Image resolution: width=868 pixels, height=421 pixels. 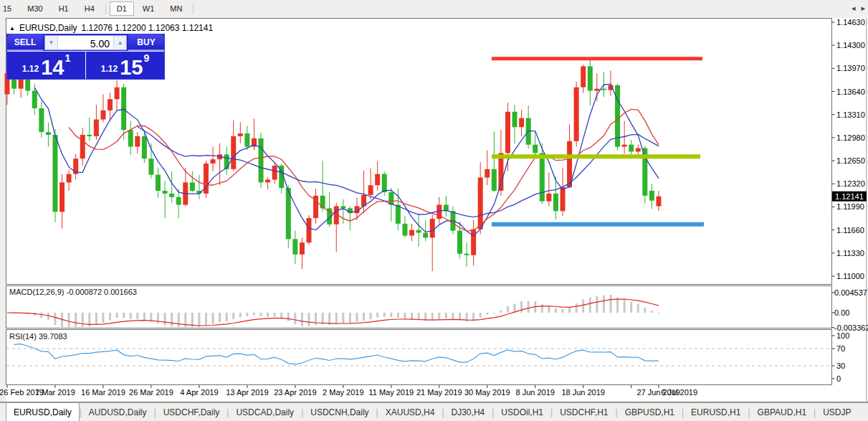 What do you see at coordinates (73, 292) in the screenshot?
I see `macd-label: MACD(12,26,9) -0.000872 0.001663` at bounding box center [73, 292].